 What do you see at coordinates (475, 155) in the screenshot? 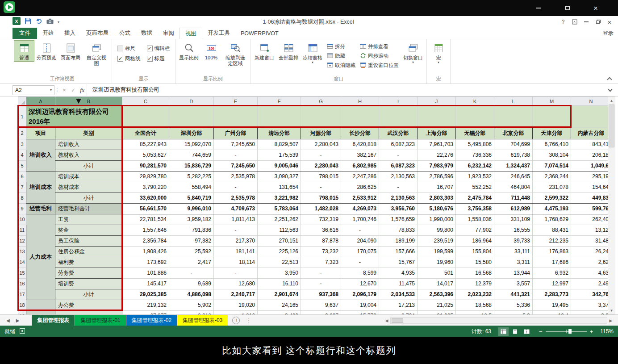
I see `cell-K4: 736,336` at bounding box center [475, 155].